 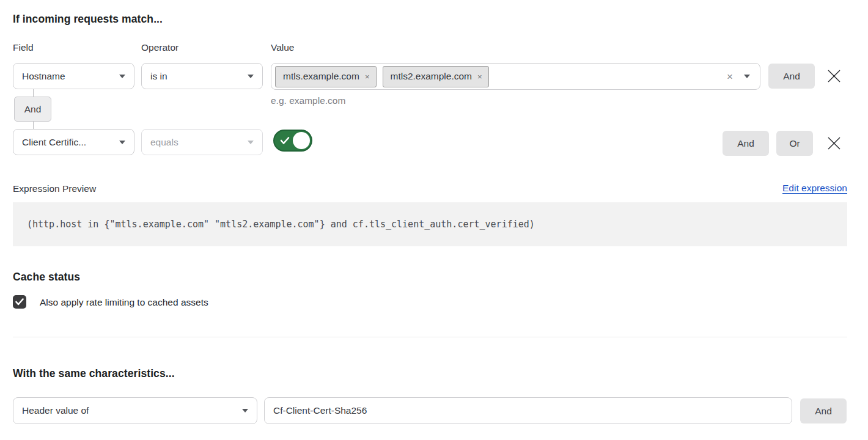 I want to click on value-tag: mtls.example.com ×, so click(x=326, y=77).